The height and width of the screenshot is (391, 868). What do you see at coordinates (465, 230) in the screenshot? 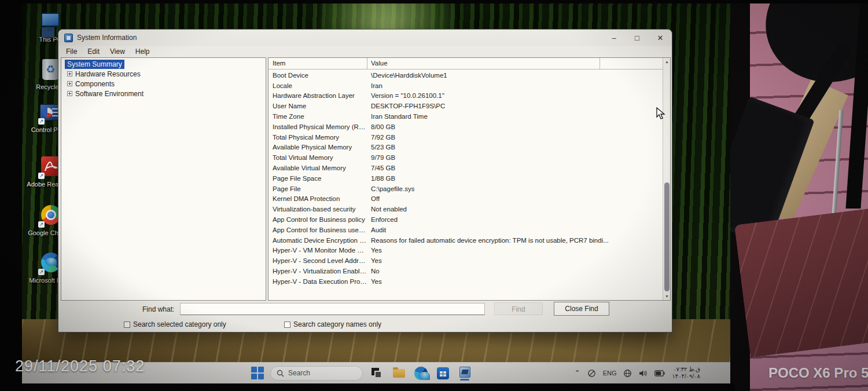
I see `table-row: App Control for Business user ...Audit` at bounding box center [465, 230].